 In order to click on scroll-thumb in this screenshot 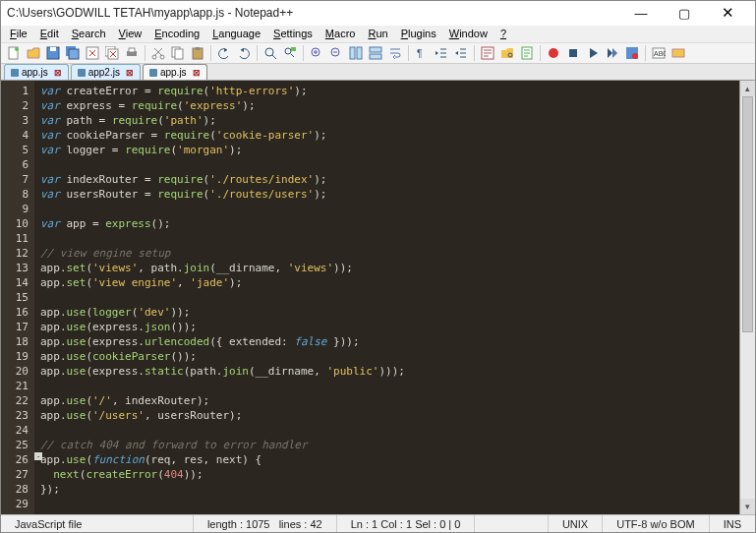, I will do `click(747, 214)`.